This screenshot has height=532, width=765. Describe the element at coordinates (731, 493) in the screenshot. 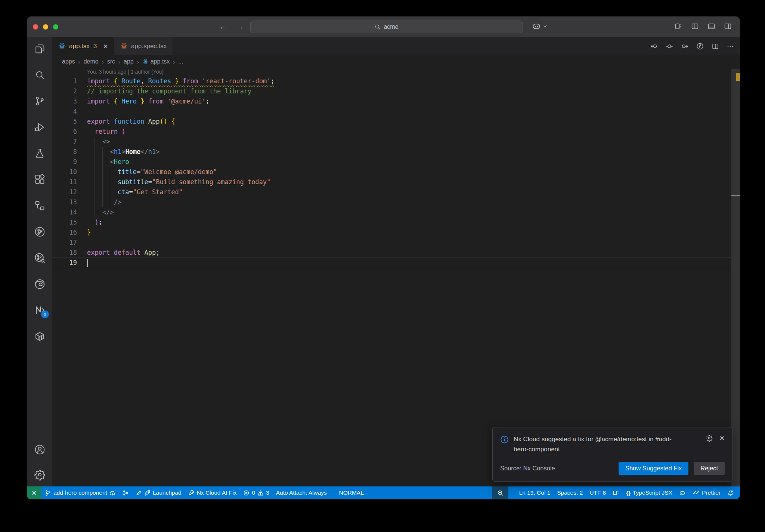

I see `statusbar-notifications-bell` at that location.